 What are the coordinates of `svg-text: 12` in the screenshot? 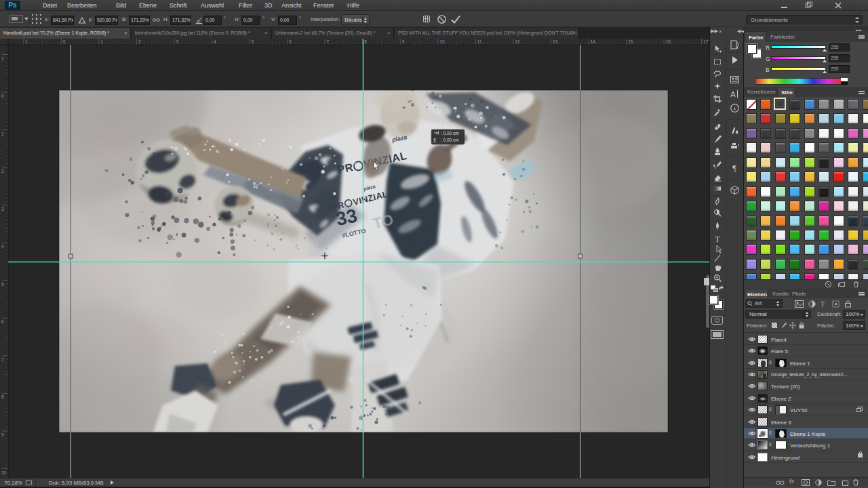 It's located at (517, 42).